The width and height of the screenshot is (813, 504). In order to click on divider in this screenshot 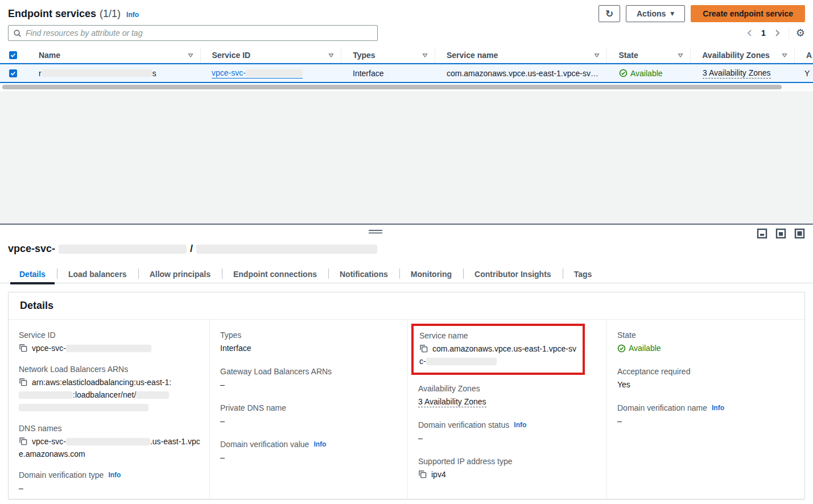, I will do `click(789, 33)`.